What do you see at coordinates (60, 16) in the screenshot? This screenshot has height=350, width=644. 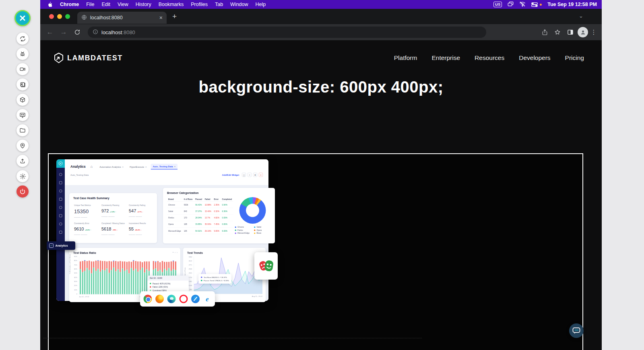 I see `traffic-lights` at bounding box center [60, 16].